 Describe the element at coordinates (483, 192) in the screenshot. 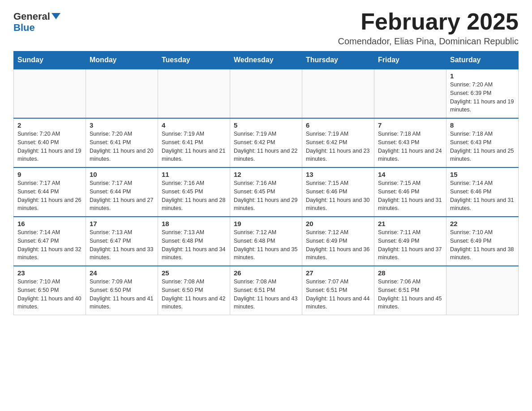

I see `calendar-day-cell: 15Sunrise: 7:14 AM Sunset: 6:46 PM Dayli…` at that location.